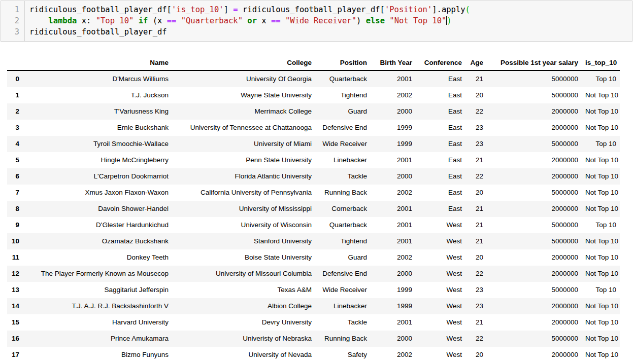 This screenshot has height=364, width=633. What do you see at coordinates (276, 21) in the screenshot?
I see `code-token-operator: ==` at bounding box center [276, 21].